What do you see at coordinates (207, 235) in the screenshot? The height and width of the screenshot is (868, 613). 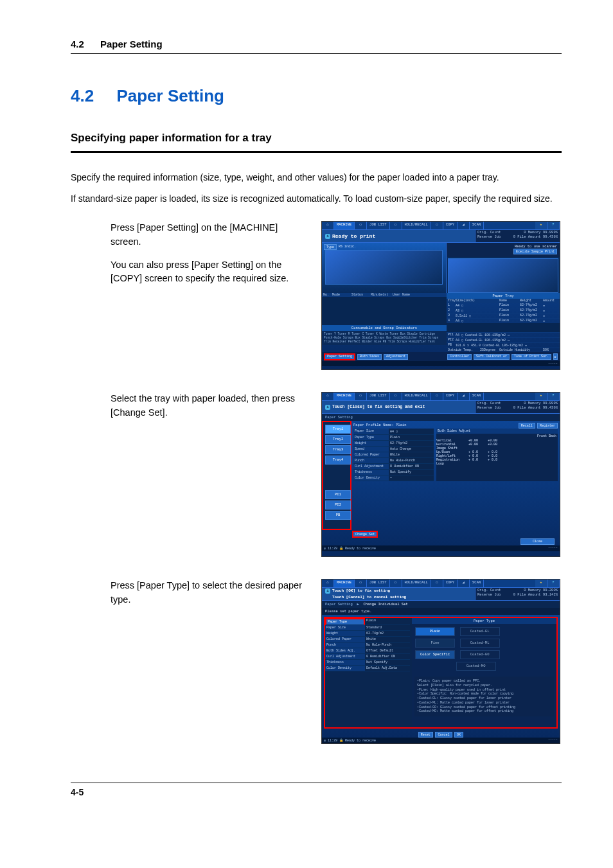 I see `step-1-text-1: Press [Paper Setting] on the [MACHINE] s…` at bounding box center [207, 235].